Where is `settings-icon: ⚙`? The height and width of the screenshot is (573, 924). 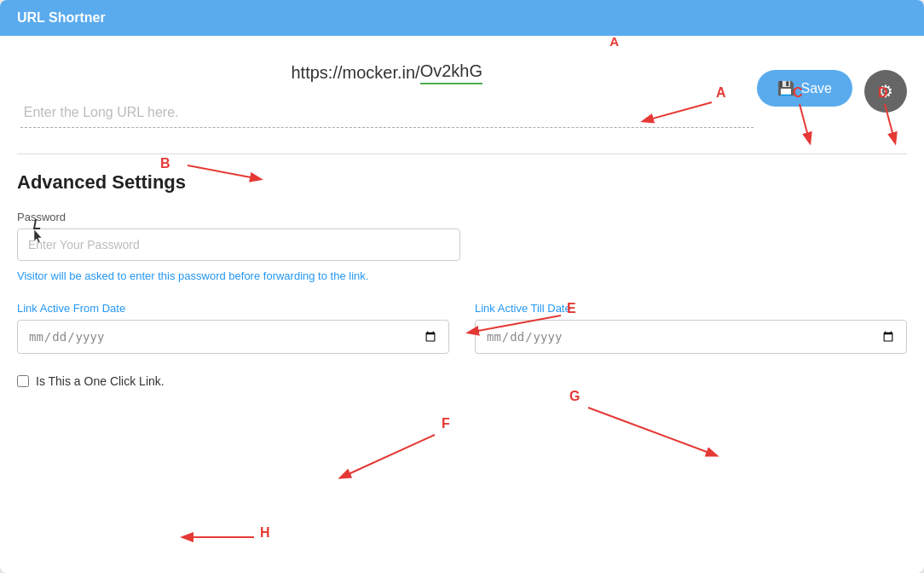
settings-icon: ⚙ is located at coordinates (886, 91).